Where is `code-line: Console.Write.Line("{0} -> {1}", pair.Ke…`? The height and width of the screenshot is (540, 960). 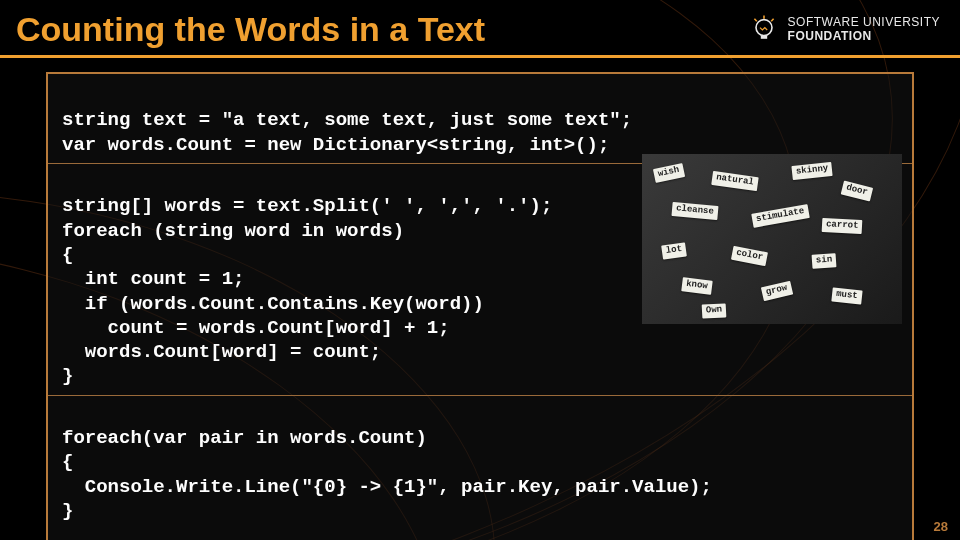
code-line: Console.Write.Line("{0} -> {1}", pair.Ke… is located at coordinates (387, 487).